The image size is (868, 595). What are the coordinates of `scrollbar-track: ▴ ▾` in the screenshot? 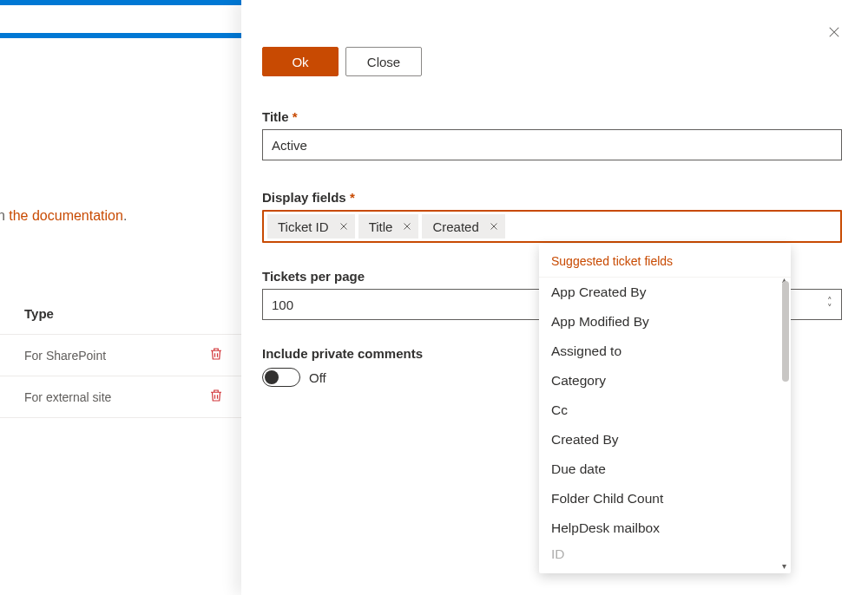 It's located at (785, 425).